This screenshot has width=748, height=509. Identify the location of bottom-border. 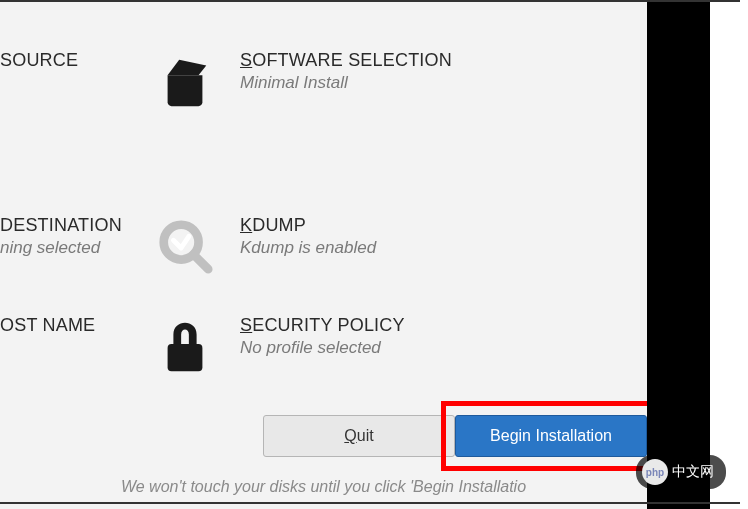
(370, 503).